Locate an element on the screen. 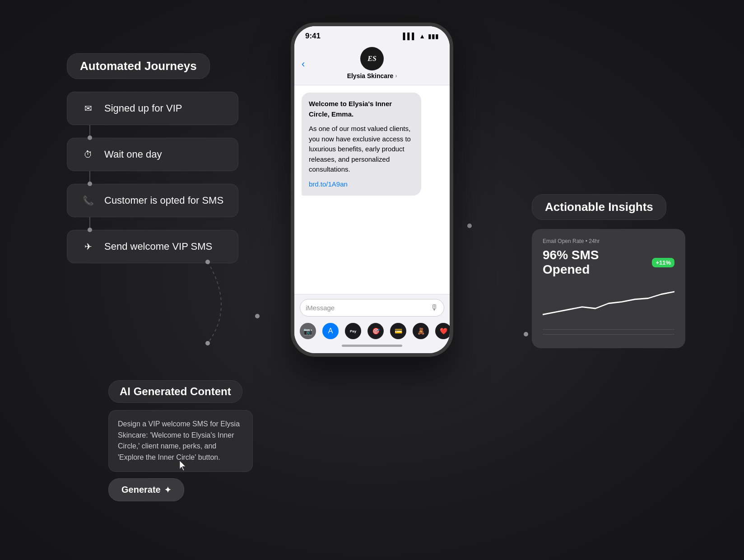 This screenshot has height=560, width=744. camera-icon: 📷 is located at coordinates (308, 331).